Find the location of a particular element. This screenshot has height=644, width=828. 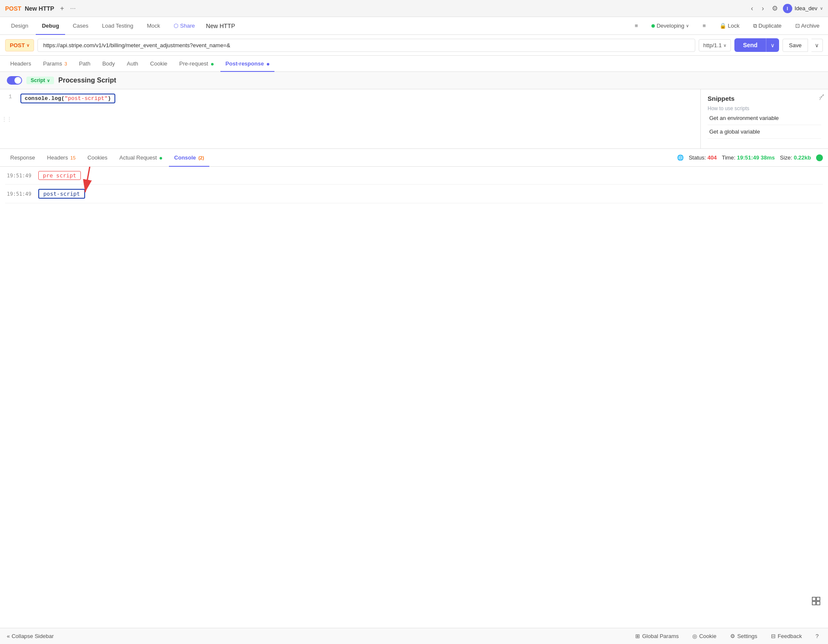

status-dot is located at coordinates (653, 26).